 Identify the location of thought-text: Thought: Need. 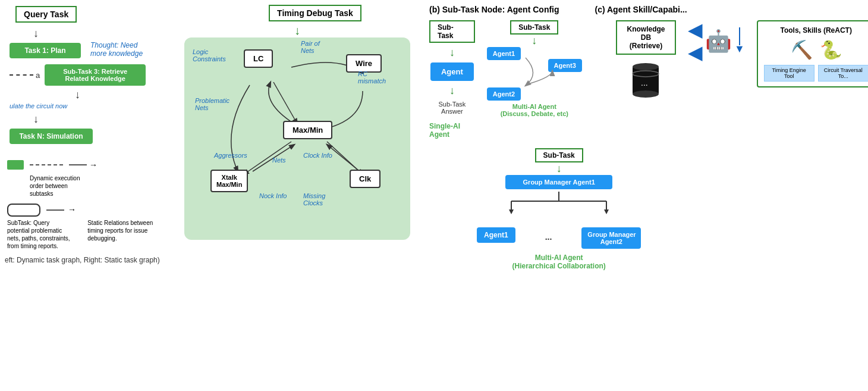
(117, 45).